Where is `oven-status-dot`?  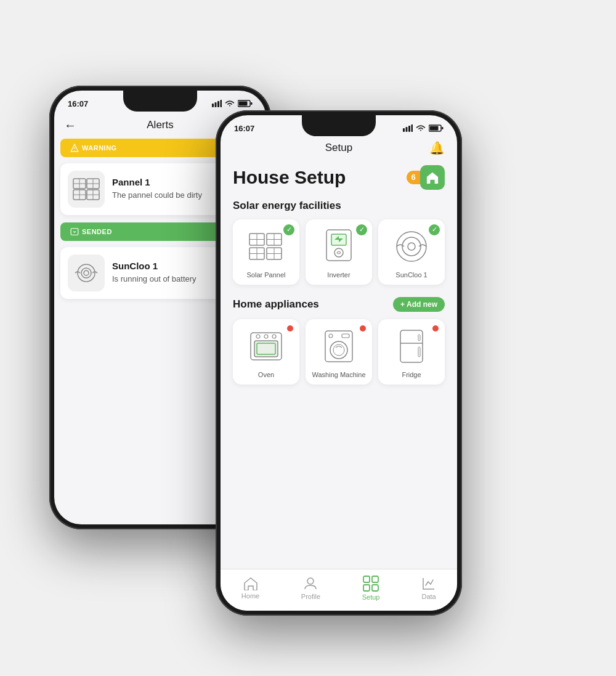 oven-status-dot is located at coordinates (290, 328).